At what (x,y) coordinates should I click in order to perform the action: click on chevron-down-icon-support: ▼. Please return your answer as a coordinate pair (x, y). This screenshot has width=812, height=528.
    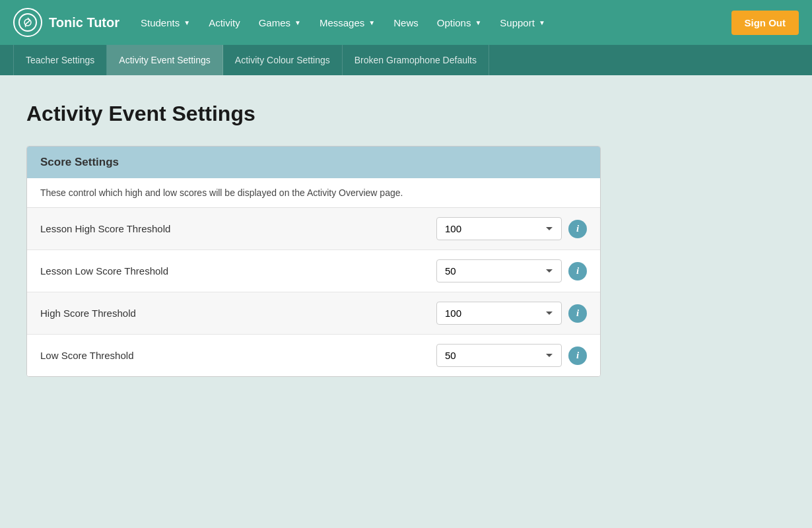
    Looking at the image, I should click on (542, 22).